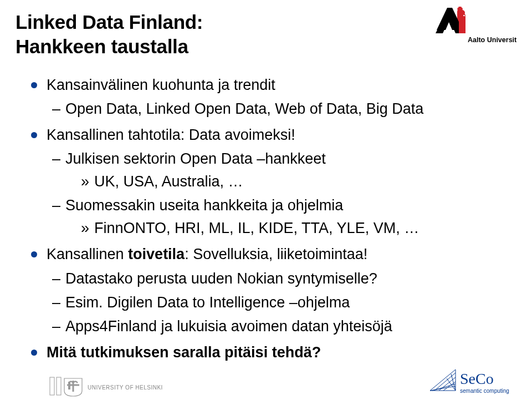  I want to click on bullet-1-sub1: Open Data, Linked Open Data, Web of Data…, so click(284, 109).